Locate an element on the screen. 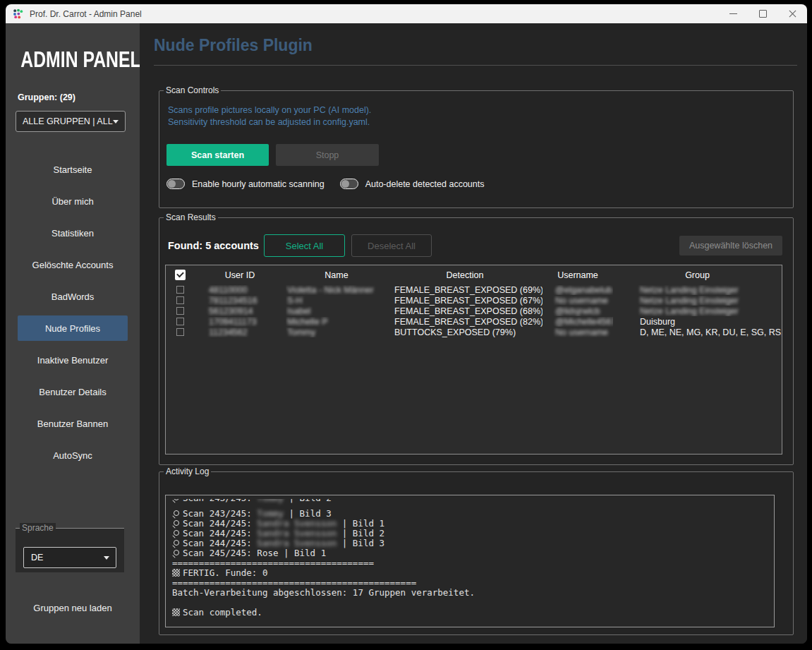 Image resolution: width=812 pixels, height=650 pixels. column-header: Group is located at coordinates (697, 275).